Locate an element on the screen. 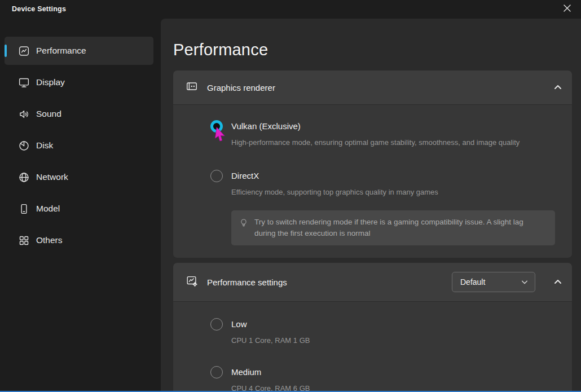 The width and height of the screenshot is (581, 392). sidebar-item-label: Network is located at coordinates (52, 177).